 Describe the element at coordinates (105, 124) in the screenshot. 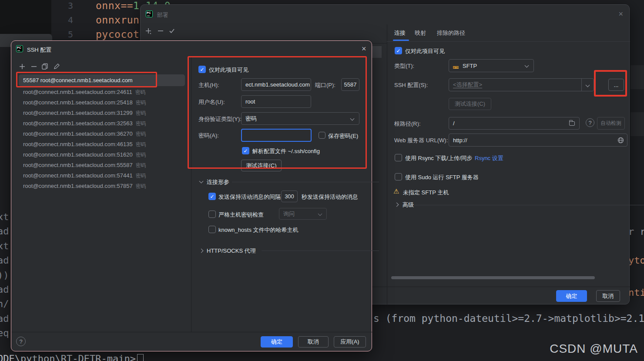

I see `ssh-config-list-item: root@connect.nmb1.seetacloud.com:32563密码` at that location.